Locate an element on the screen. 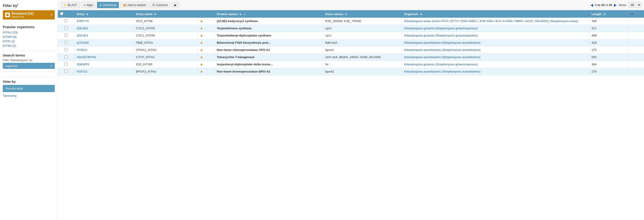 This screenshot has height=220, width=644. col-entry-name: Entry name ⇅ is located at coordinates (166, 14).